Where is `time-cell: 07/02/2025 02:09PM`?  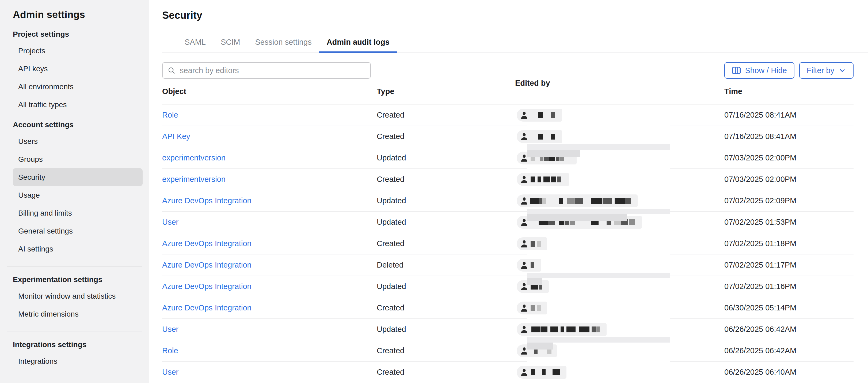
time-cell: 07/02/2025 02:09PM is located at coordinates (789, 201).